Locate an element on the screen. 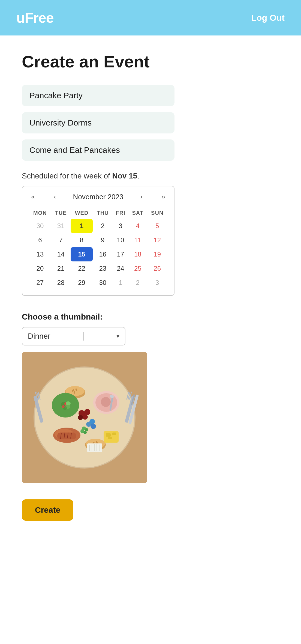  calendar-day-cell: 5 is located at coordinates (157, 226).